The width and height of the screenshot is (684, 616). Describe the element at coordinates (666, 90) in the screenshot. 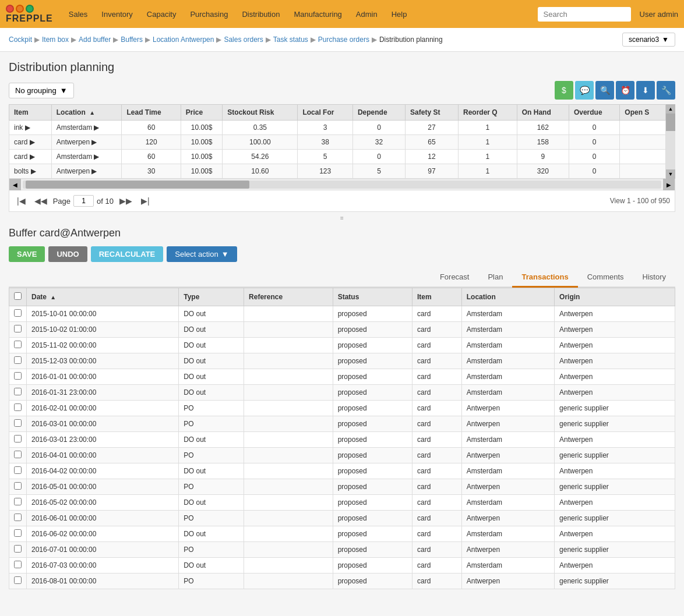

I see `wrench-icon-button: 🔧` at that location.